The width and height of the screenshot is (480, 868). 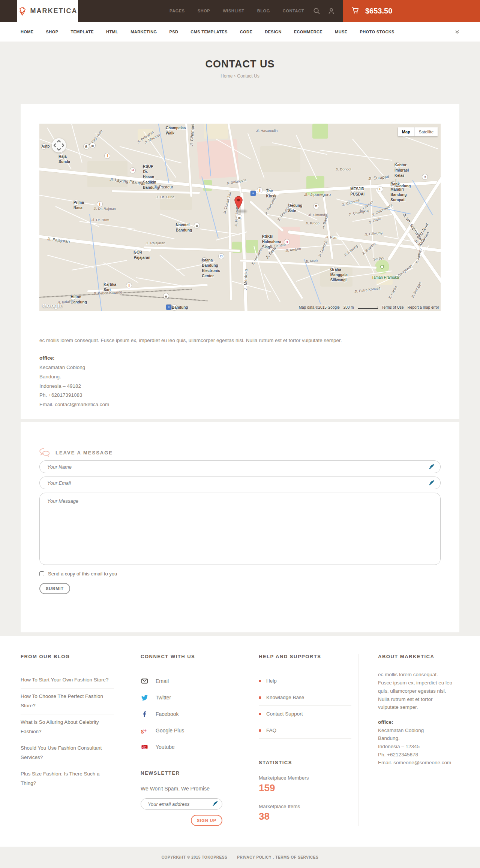 I want to click on name-input, so click(x=240, y=467).